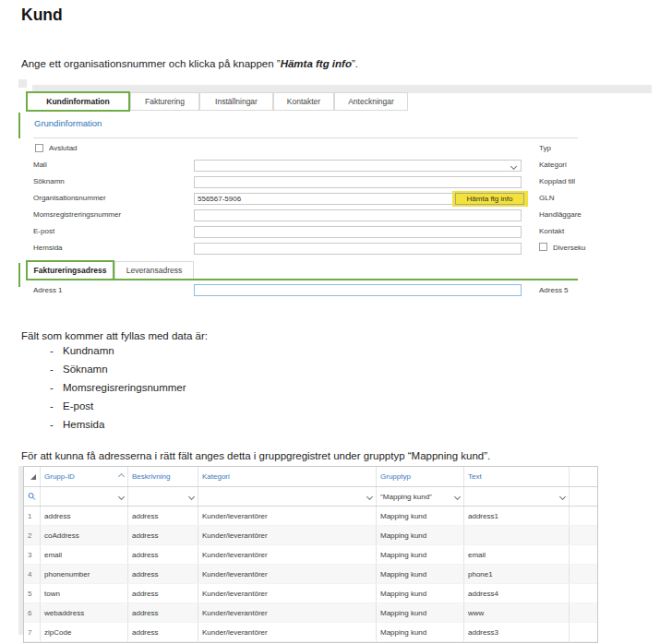 The image size is (660, 644). Describe the element at coordinates (316, 64) in the screenshot. I see `intro-button-name: Hämta ftg info` at that location.